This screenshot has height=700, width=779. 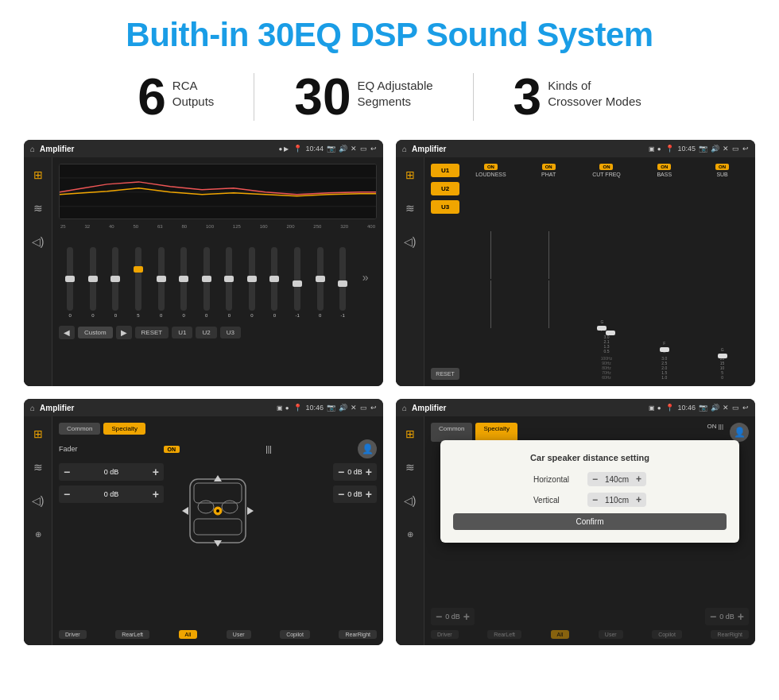 I want to click on eq-custom-btn: Custom, so click(x=95, y=332).